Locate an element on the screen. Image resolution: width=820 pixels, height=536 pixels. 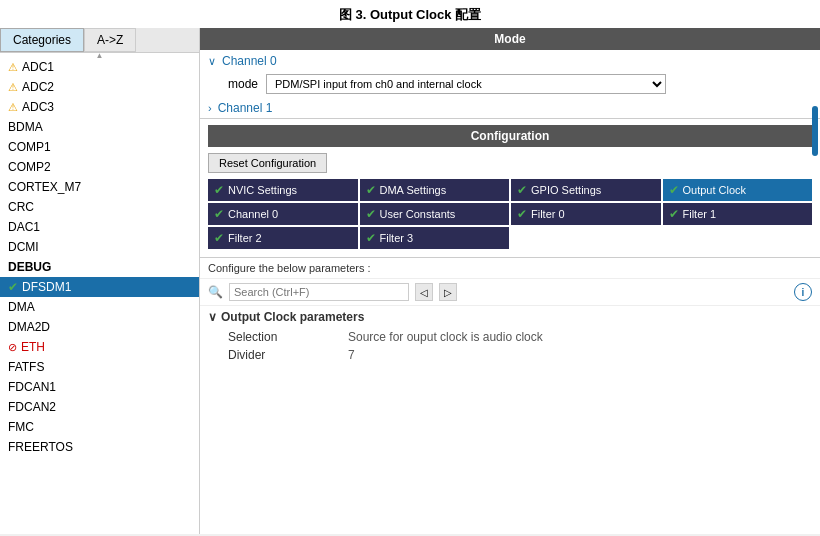
sidebar-item-fatfs: FATFS is located at coordinates (100, 367).